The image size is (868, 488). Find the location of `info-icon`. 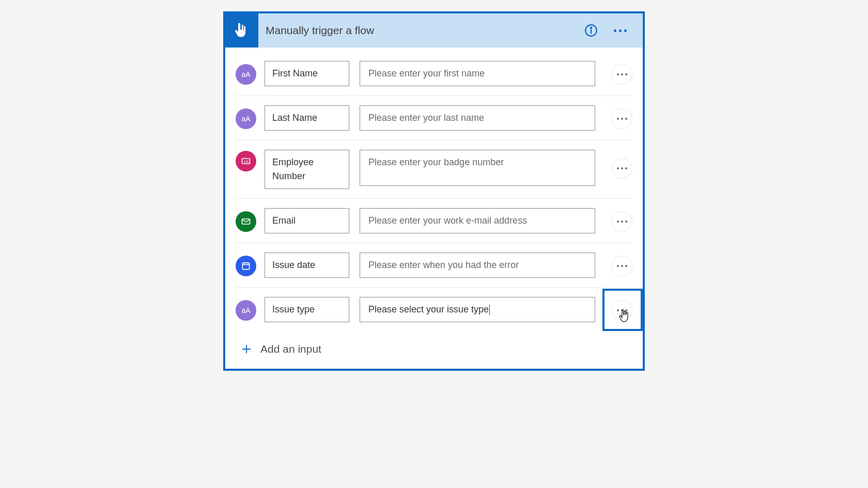

info-icon is located at coordinates (591, 30).